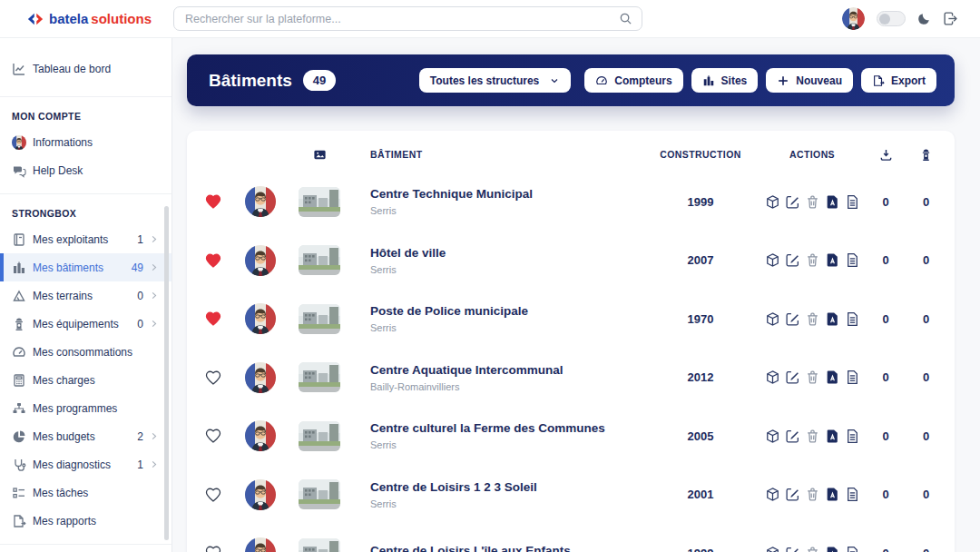 The width and height of the screenshot is (980, 552). I want to click on header-button-icon, so click(878, 81).